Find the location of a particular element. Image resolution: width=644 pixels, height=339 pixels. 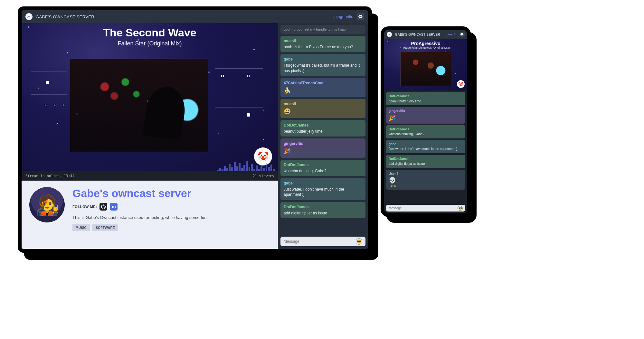

chat-body: I forget what it's called, but it's a fr… is located at coordinates (322, 68).